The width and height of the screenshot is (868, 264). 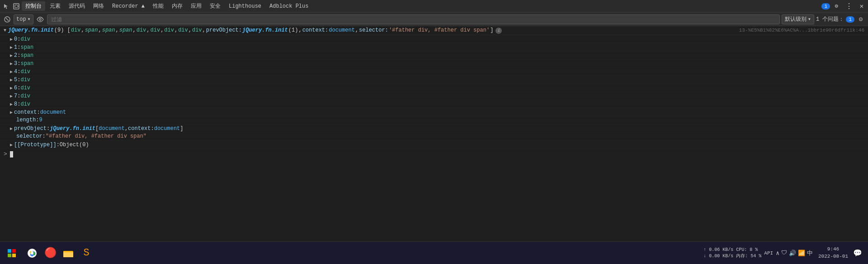 I want to click on prop-key-context: context, so click(x=25, y=112).